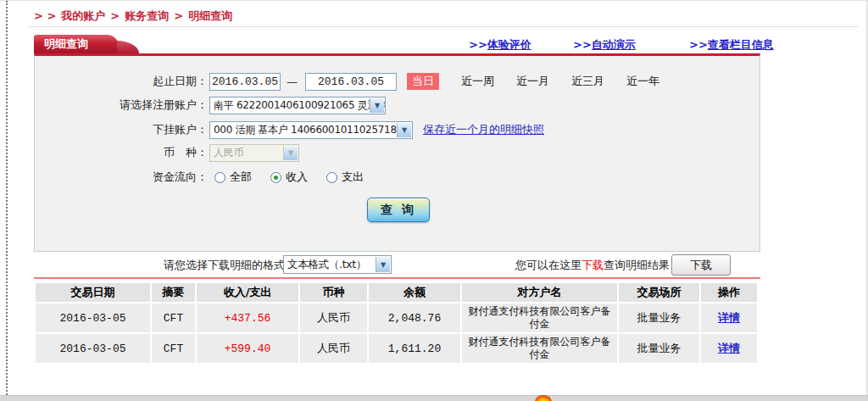 The height and width of the screenshot is (401, 868). Describe the element at coordinates (298, 105) in the screenshot. I see `register-account-select: 南平 6222001406100921065 灵通卡 ▼` at that location.